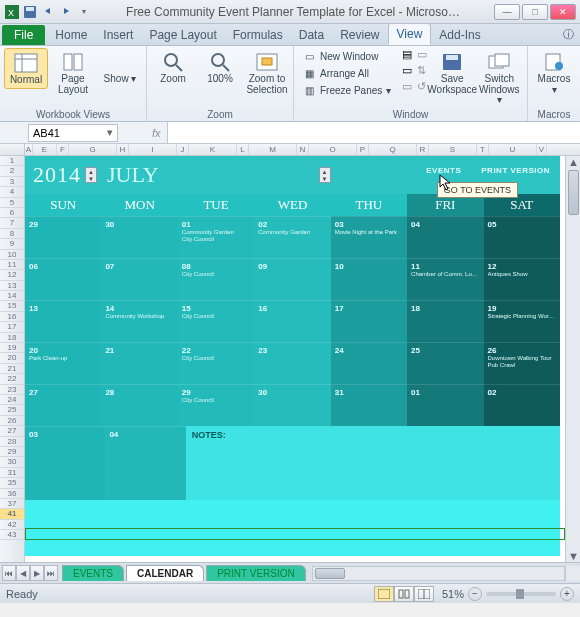 This screenshot has height=617, width=580. What do you see at coordinates (12, 431) in the screenshot?
I see `row-header-27: 27` at bounding box center [12, 431].